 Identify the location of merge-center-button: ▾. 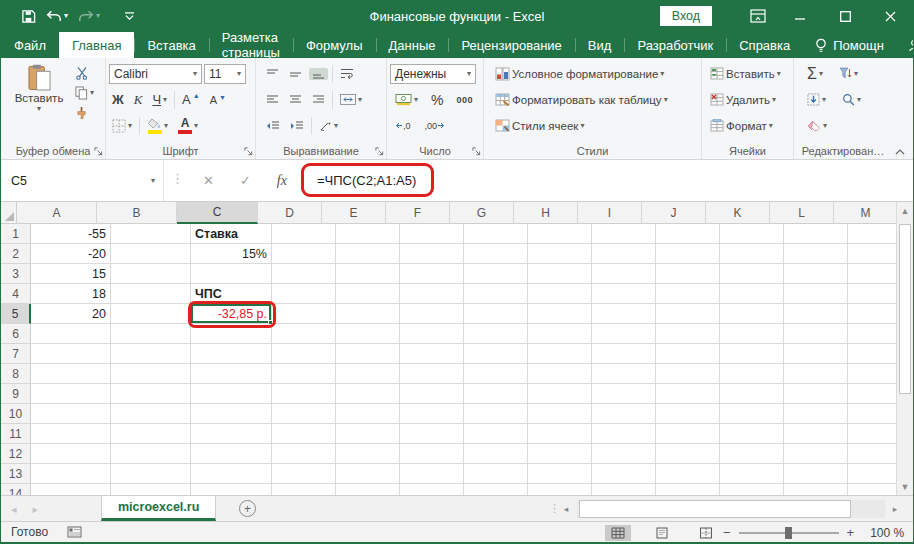
(351, 100).